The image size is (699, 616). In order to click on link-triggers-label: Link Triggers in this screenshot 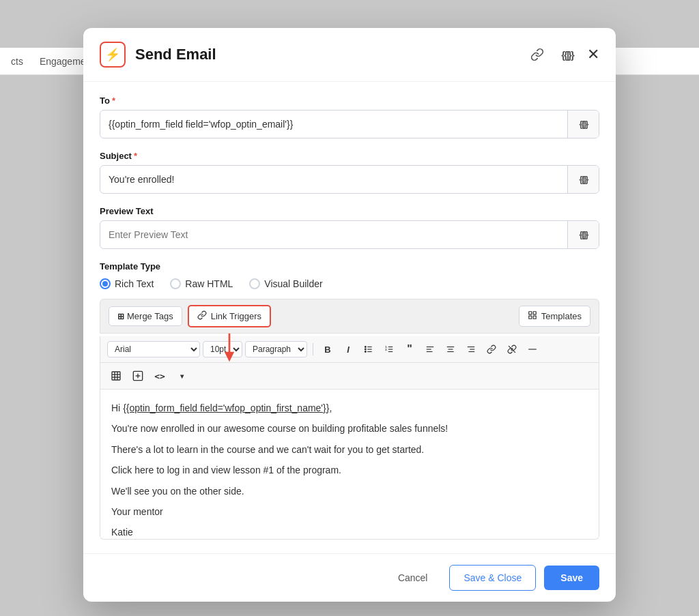, I will do `click(236, 317)`.